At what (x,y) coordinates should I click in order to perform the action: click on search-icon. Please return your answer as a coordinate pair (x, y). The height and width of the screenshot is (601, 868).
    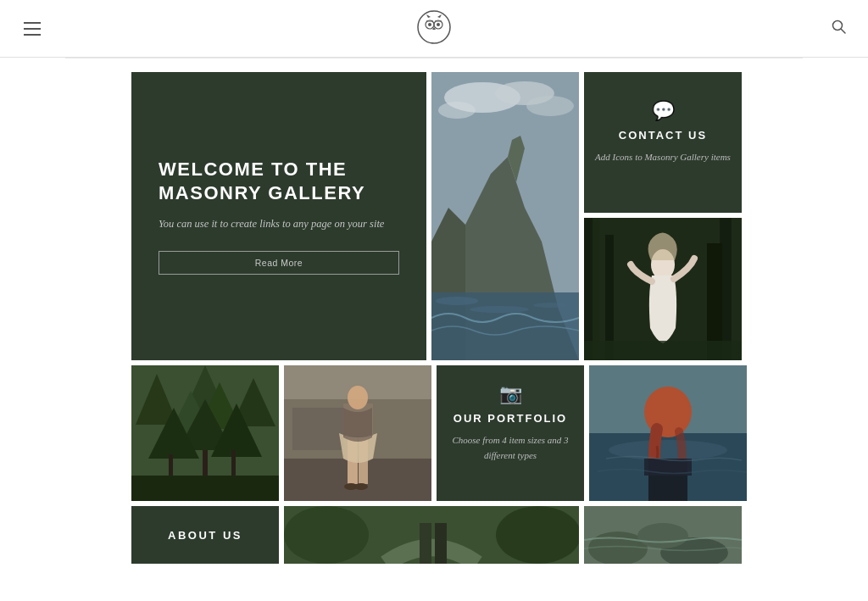
    Looking at the image, I should click on (839, 29).